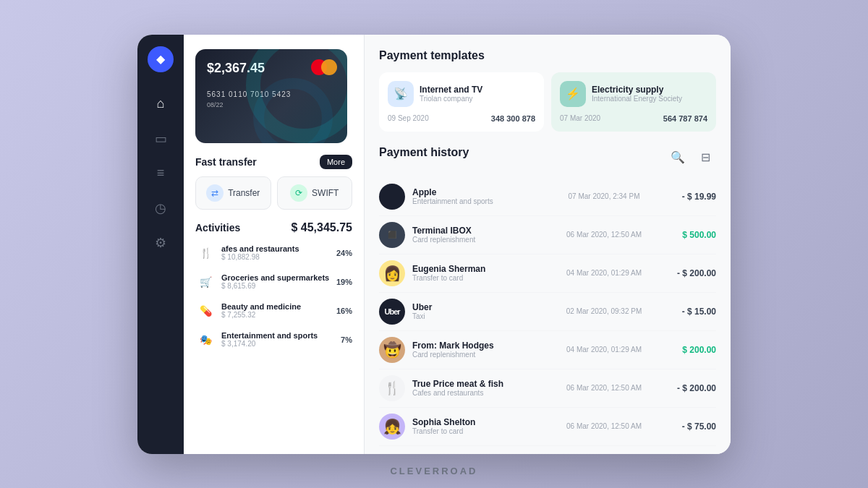  What do you see at coordinates (548, 273) in the screenshot?
I see `history-item-eugenia: 👩 Eugenia Sherman Transfer to card 04 Ma…` at bounding box center [548, 273].